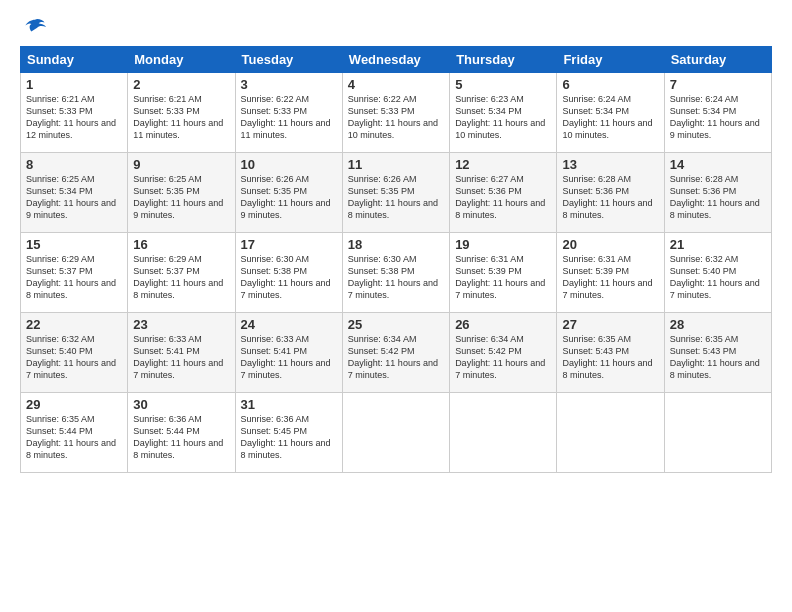 This screenshot has height=612, width=792. Describe the element at coordinates (396, 164) in the screenshot. I see `day-number: 11` at that location.